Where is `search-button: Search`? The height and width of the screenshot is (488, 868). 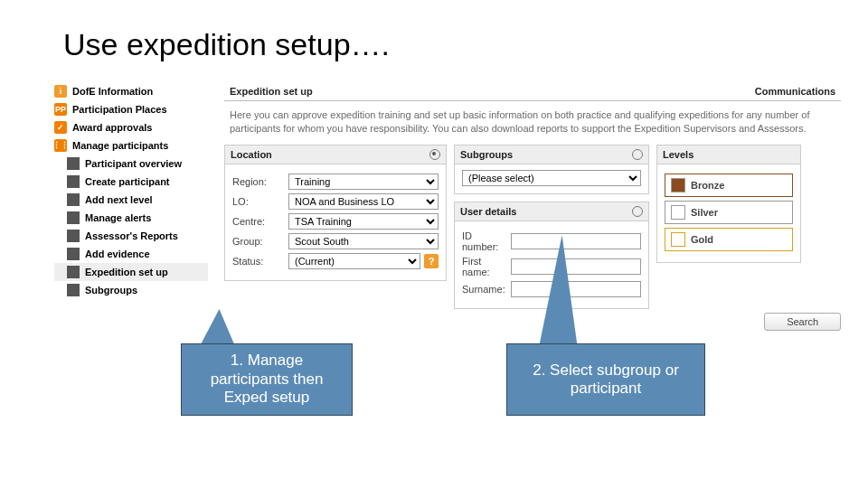
search-button: Search is located at coordinates (803, 322).